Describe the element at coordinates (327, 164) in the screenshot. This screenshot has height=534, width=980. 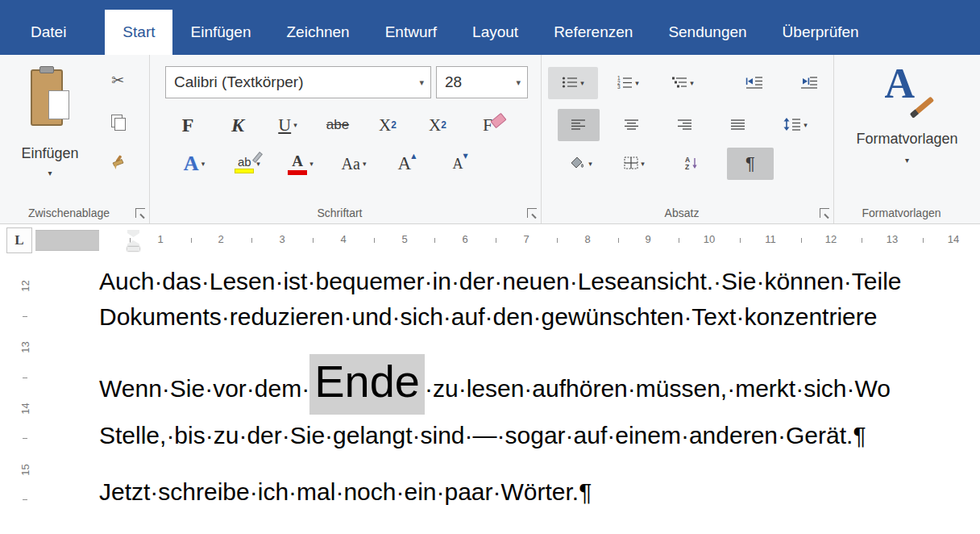
I see `font-row-3: A▾ ab ▾ A ▾ Aa▾ A▲` at that location.